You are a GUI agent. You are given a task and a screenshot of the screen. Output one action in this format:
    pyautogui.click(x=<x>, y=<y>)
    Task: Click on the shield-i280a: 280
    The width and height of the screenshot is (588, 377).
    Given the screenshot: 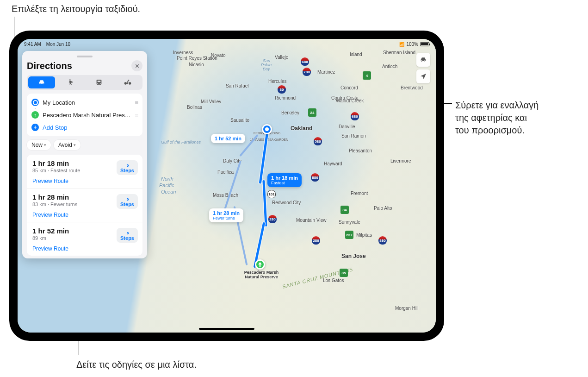 What is the action you would take?
    pyautogui.click(x=272, y=219)
    